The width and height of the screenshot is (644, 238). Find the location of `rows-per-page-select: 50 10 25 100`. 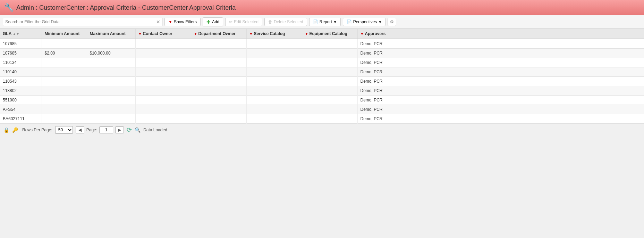

rows-per-page-select: 50 10 25 100 is located at coordinates (64, 130).